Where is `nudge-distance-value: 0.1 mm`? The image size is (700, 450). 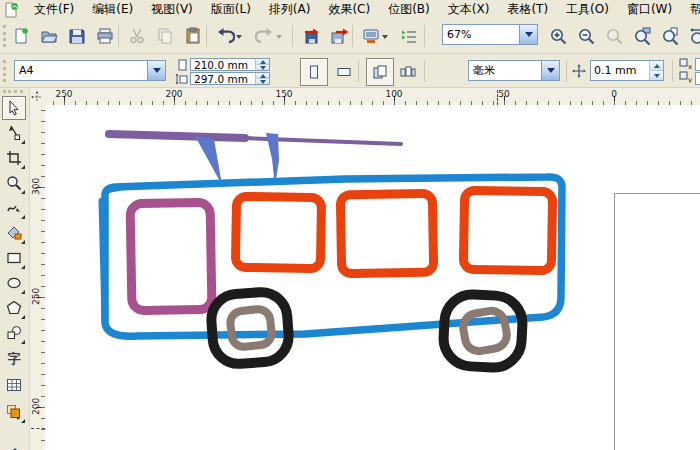
nudge-distance-value: 0.1 mm is located at coordinates (620, 70).